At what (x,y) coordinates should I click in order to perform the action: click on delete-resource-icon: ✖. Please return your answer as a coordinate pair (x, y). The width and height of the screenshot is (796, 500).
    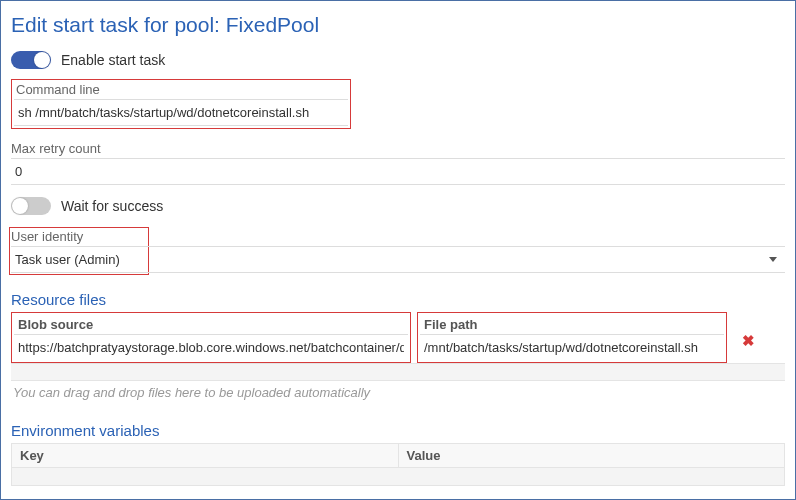
    Looking at the image, I should click on (748, 341).